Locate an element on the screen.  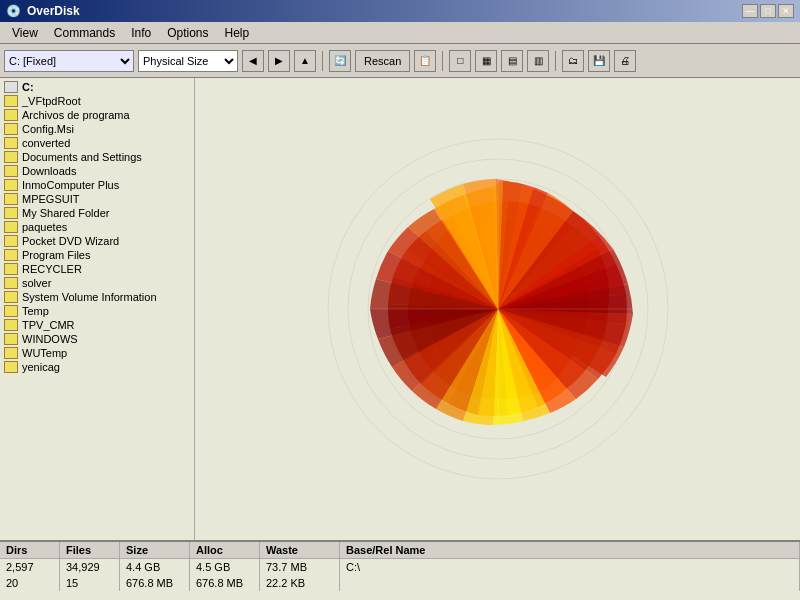
files-header: Files is located at coordinates (90, 550).